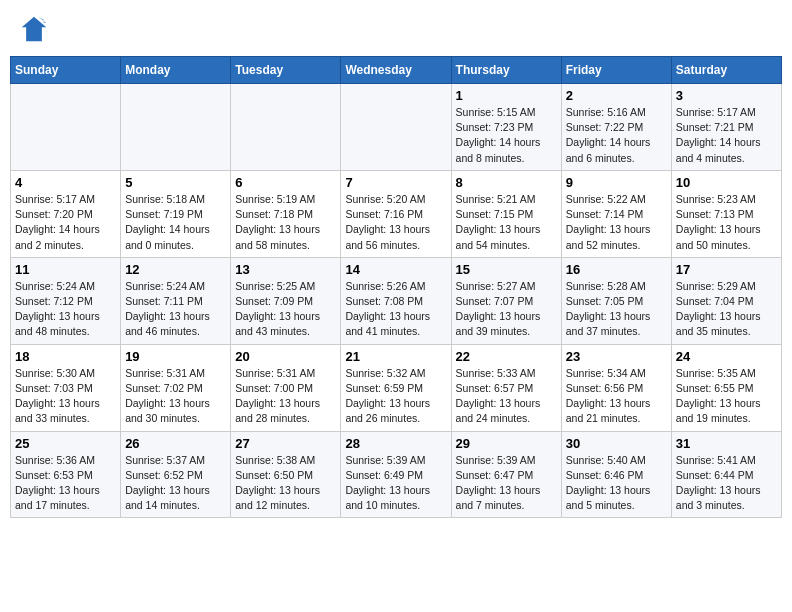 This screenshot has width=792, height=612. What do you see at coordinates (396, 388) in the screenshot?
I see `calendar-week-row: 18Sunrise: 5:30 AM Sunset: 7:03 PM Dayli…` at bounding box center [396, 388].